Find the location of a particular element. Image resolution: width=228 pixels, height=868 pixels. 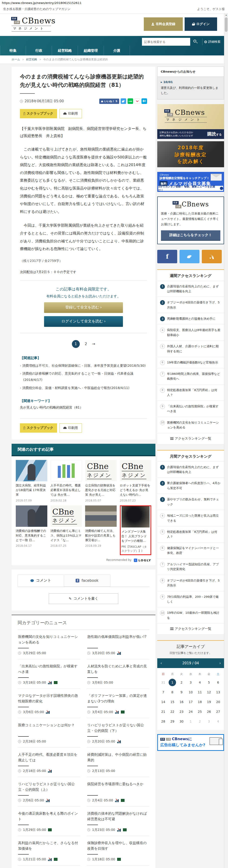

recommend-card: CBneネジメン公立病院の財務状況を悪化させる元凶と対応策 先が見え…2018.… is located at coordinates (101, 481).